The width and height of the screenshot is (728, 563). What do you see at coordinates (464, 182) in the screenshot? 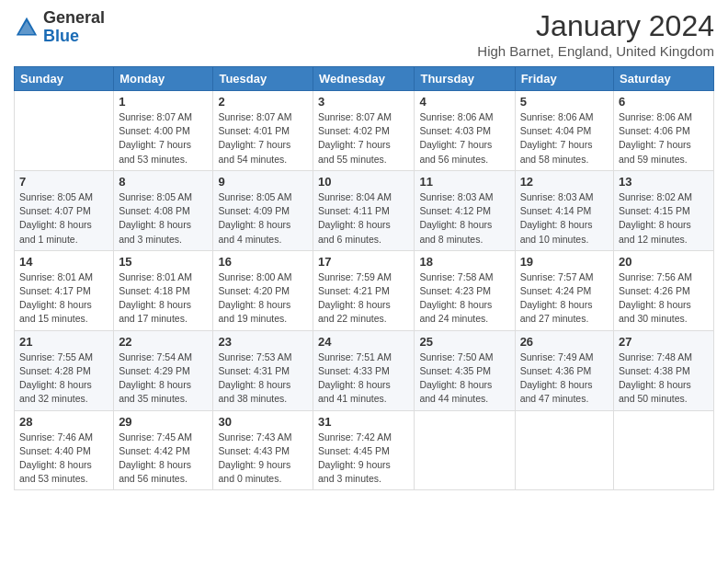
I see `day-number: 11` at bounding box center [464, 182].